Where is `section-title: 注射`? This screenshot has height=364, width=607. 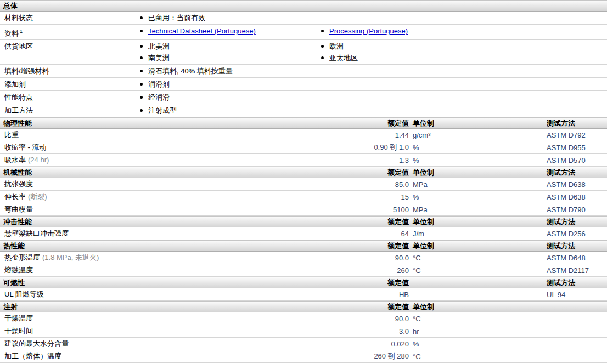 section-title: 注射 is located at coordinates (178, 307).